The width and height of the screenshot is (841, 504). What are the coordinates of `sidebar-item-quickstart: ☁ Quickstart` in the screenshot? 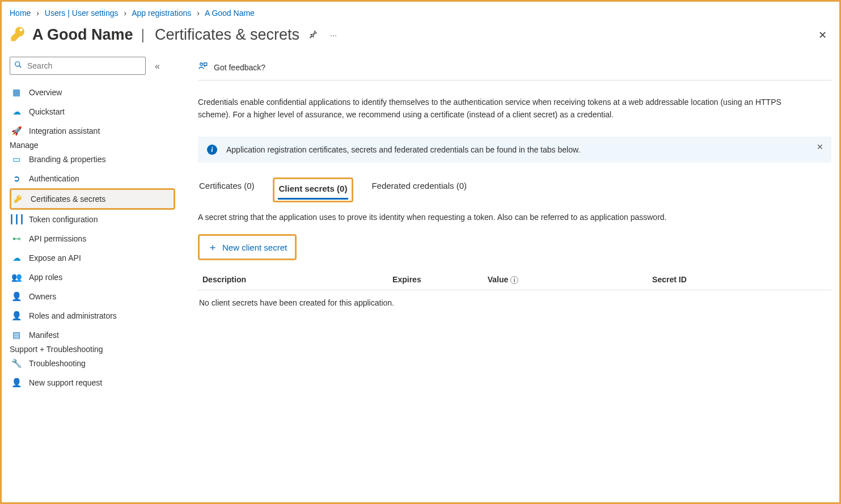 It's located at (92, 112).